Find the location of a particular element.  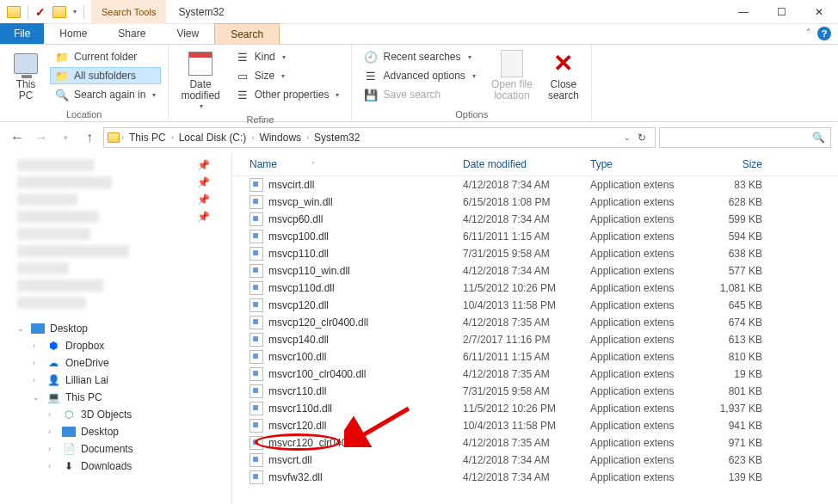

help-icon: ? is located at coordinates (824, 34).